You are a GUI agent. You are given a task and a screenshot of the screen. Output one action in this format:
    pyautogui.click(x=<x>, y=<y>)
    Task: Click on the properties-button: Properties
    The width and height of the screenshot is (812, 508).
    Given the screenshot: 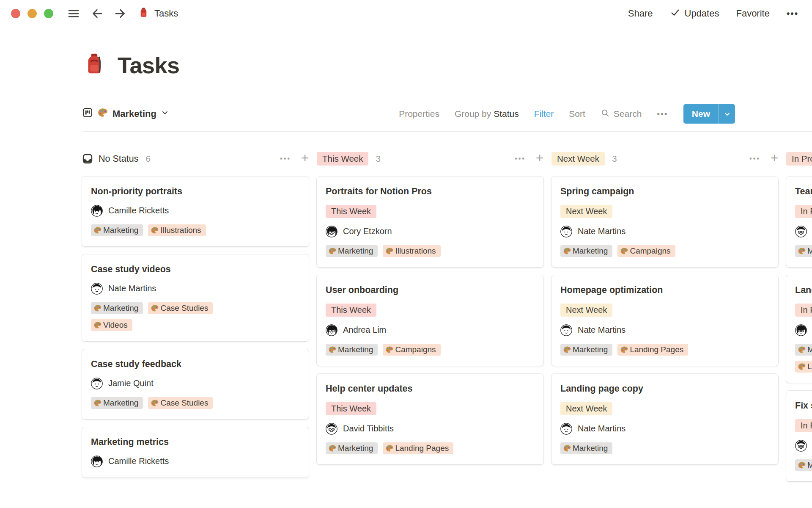 What is the action you would take?
    pyautogui.click(x=419, y=114)
    